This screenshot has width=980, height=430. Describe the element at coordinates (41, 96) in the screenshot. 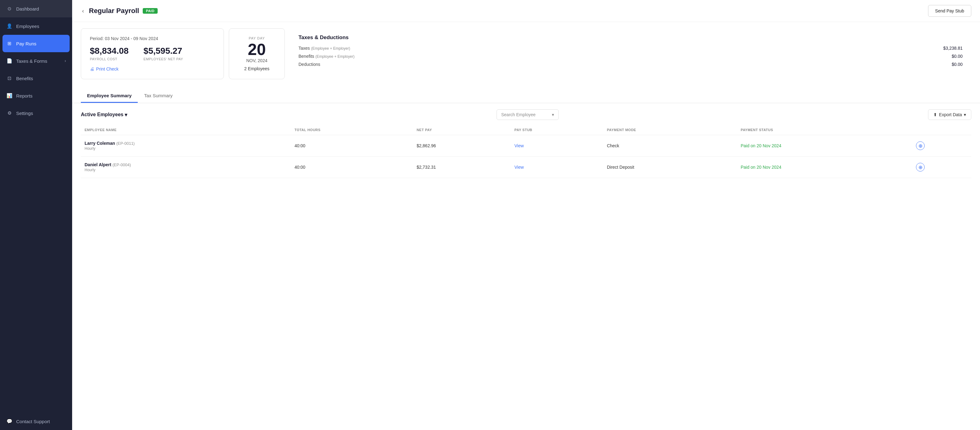

I see `sidebar-item-label: Reports` at that location.